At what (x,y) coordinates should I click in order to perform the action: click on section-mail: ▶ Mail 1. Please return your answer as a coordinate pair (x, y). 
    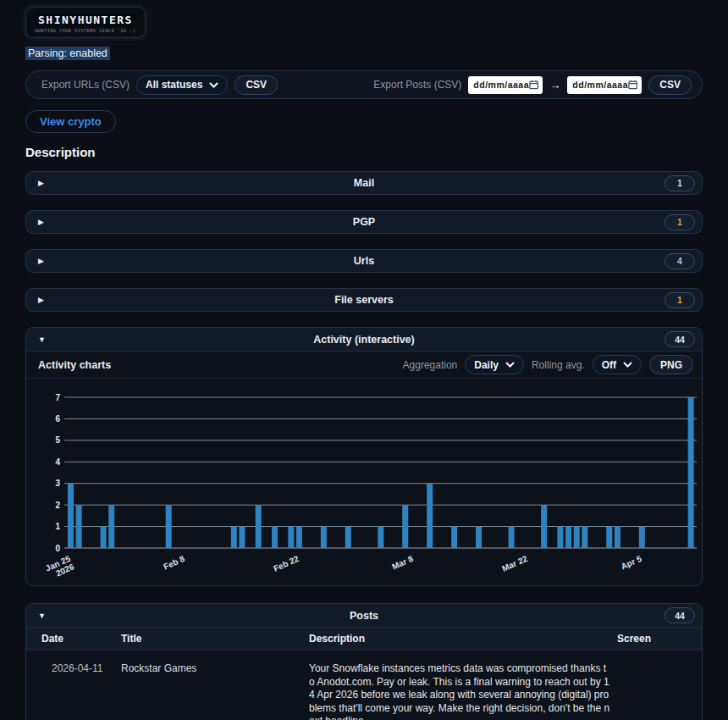
    Looking at the image, I should click on (364, 183).